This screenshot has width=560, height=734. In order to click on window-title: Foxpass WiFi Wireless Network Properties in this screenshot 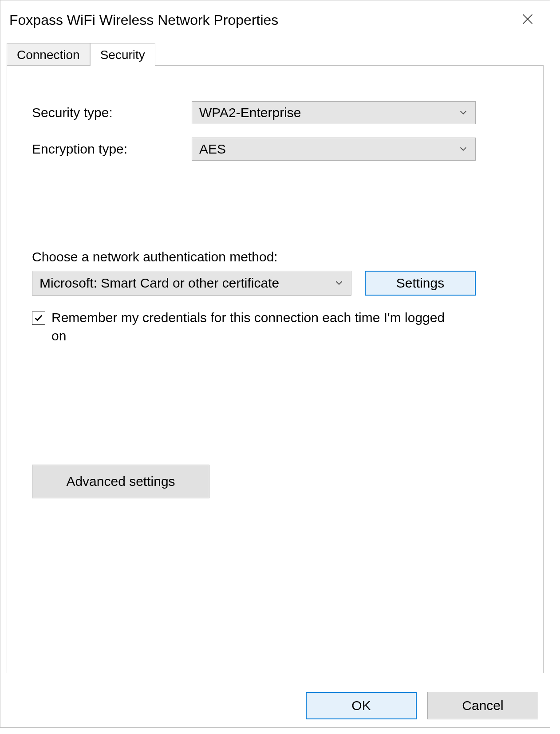, I will do `click(144, 20)`.